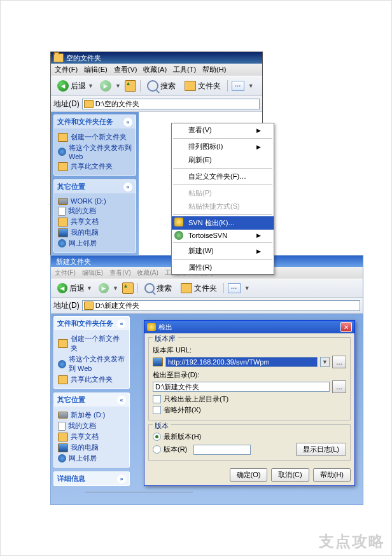 The height and width of the screenshot is (556, 392). Describe the element at coordinates (339, 387) in the screenshot. I see `browse-dir-button: …` at that location.